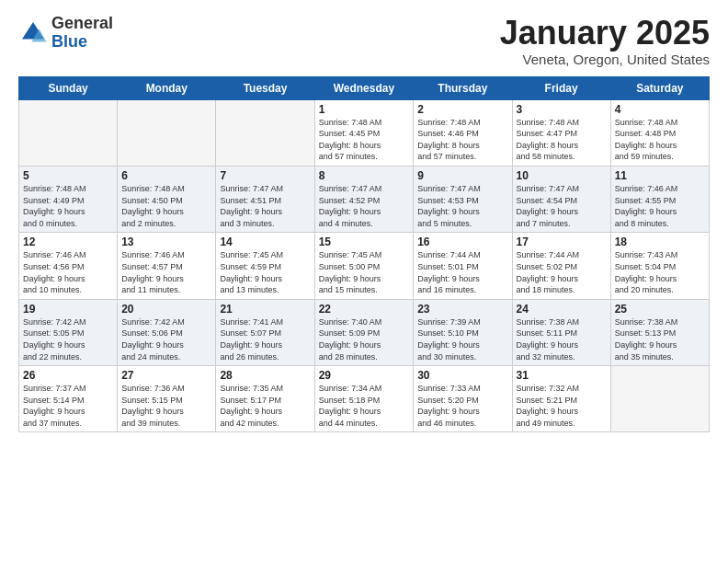  Describe the element at coordinates (364, 272) in the screenshot. I see `day-info: Sunrise: 7:45 AM Sunset: 5:00 PM Dayligh…` at that location.